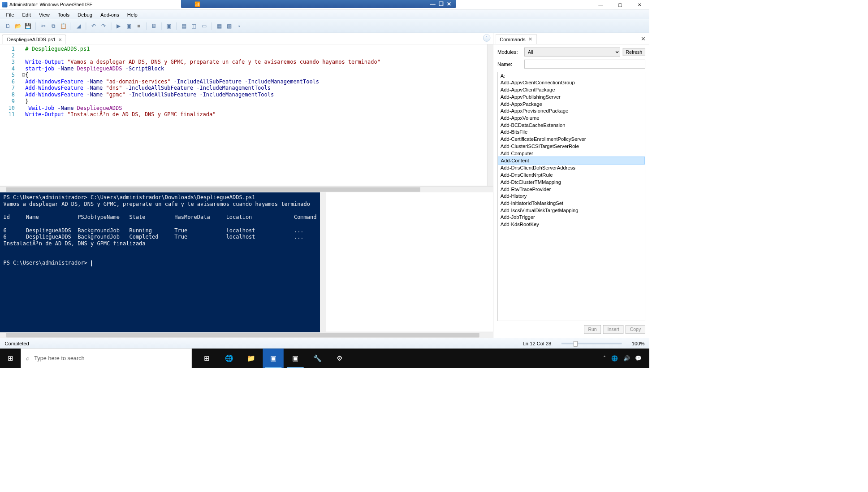  What do you see at coordinates (571, 76) in the screenshot?
I see `command-list-item: A:` at bounding box center [571, 76].